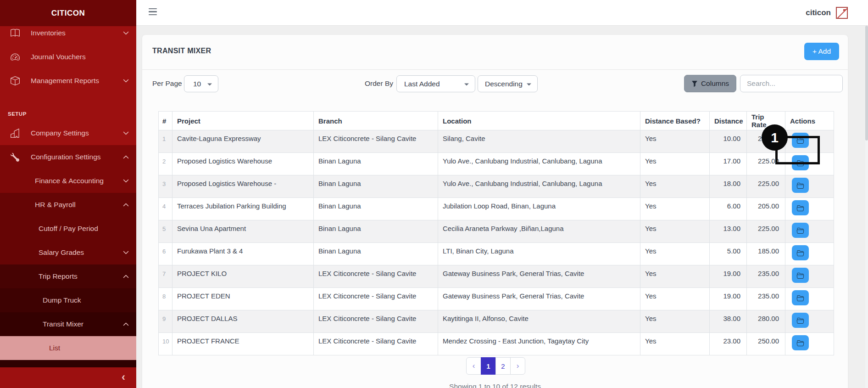  I want to click on scrollbar-thumb, so click(867, 83).